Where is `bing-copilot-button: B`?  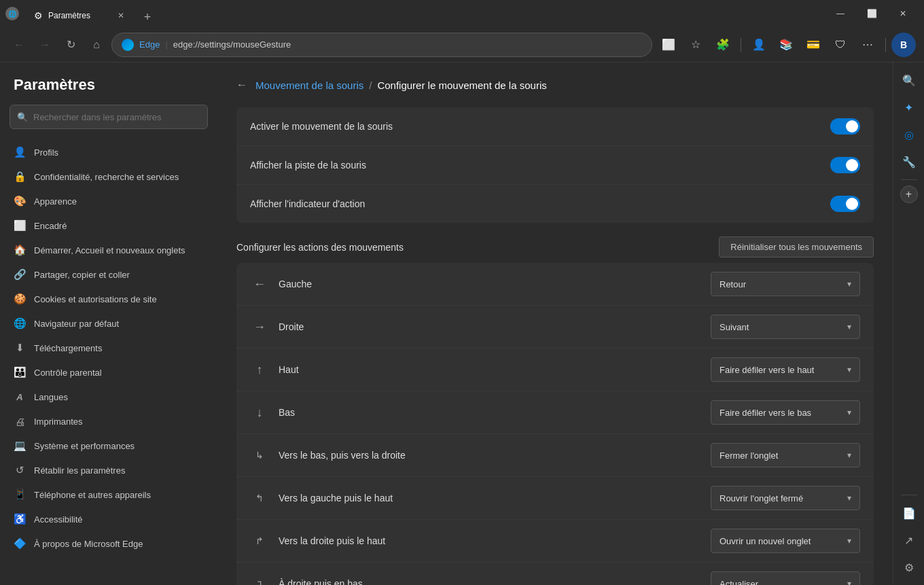
bing-copilot-button: B is located at coordinates (904, 45).